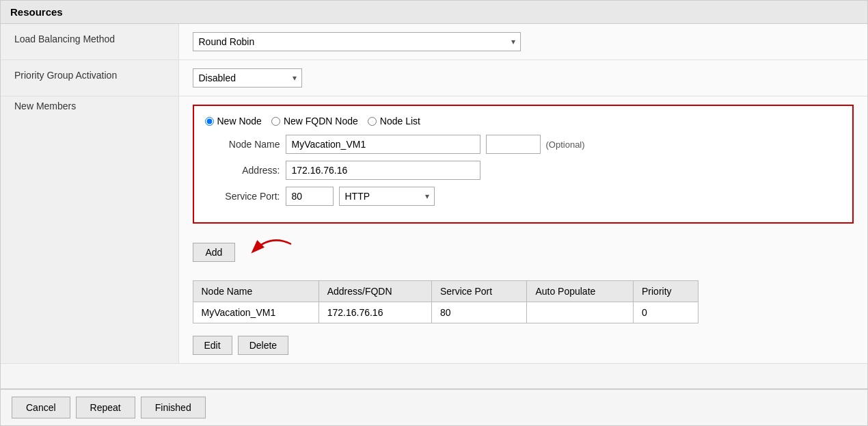  What do you see at coordinates (90, 230) in the screenshot?
I see `new-members-label: New Members` at bounding box center [90, 230].